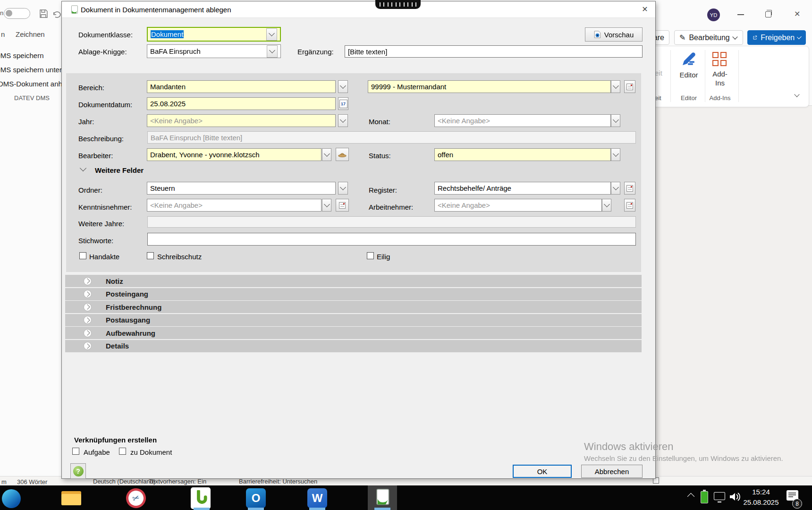  What do you see at coordinates (17, 13) in the screenshot?
I see `autosave-toggle` at bounding box center [17, 13].